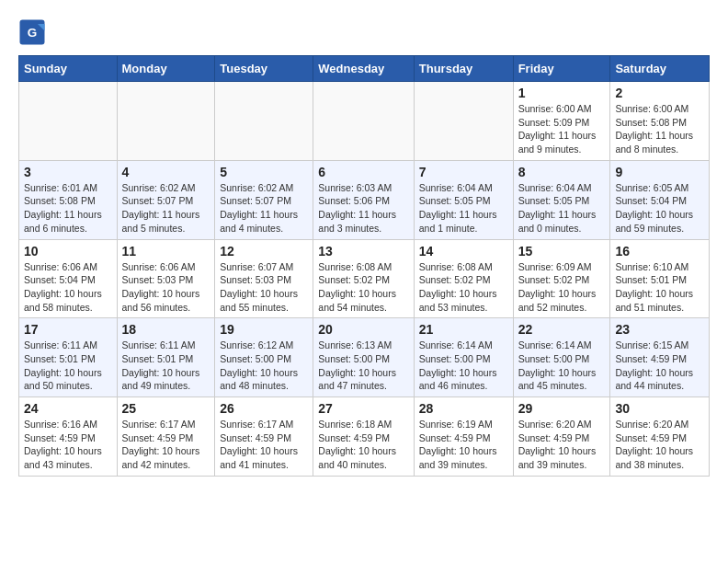 The height and width of the screenshot is (563, 728). What do you see at coordinates (364, 69) in the screenshot?
I see `calendar-header-row: SundayMondayTuesdayWednesdayThursdayFrid…` at bounding box center [364, 69].